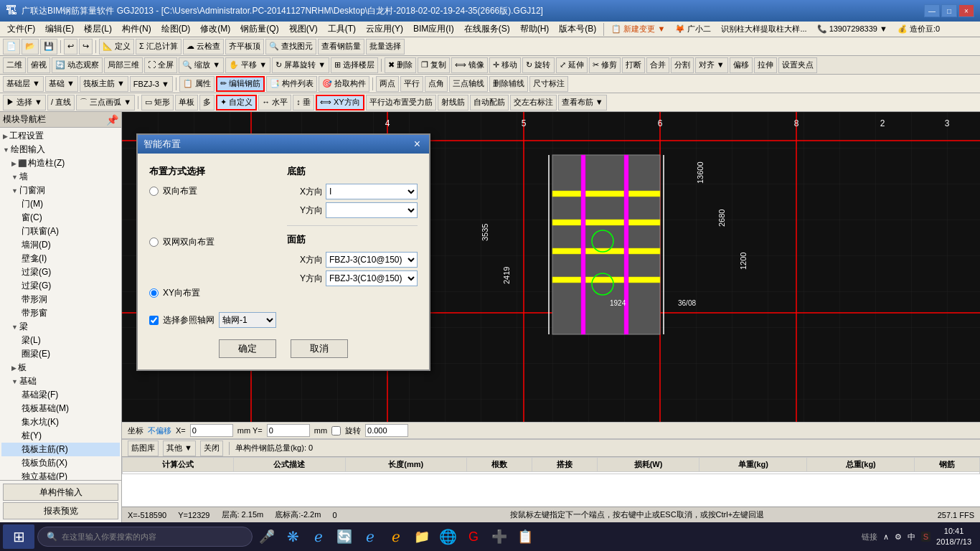 The width and height of the screenshot is (980, 551). I want to click on define-btn: 📐 定义, so click(116, 47).